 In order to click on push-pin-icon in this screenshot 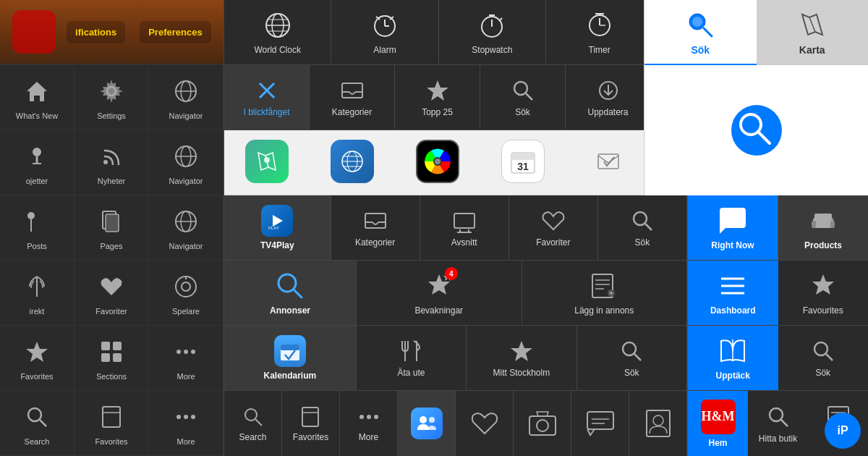, I will do `click(37, 156)`.